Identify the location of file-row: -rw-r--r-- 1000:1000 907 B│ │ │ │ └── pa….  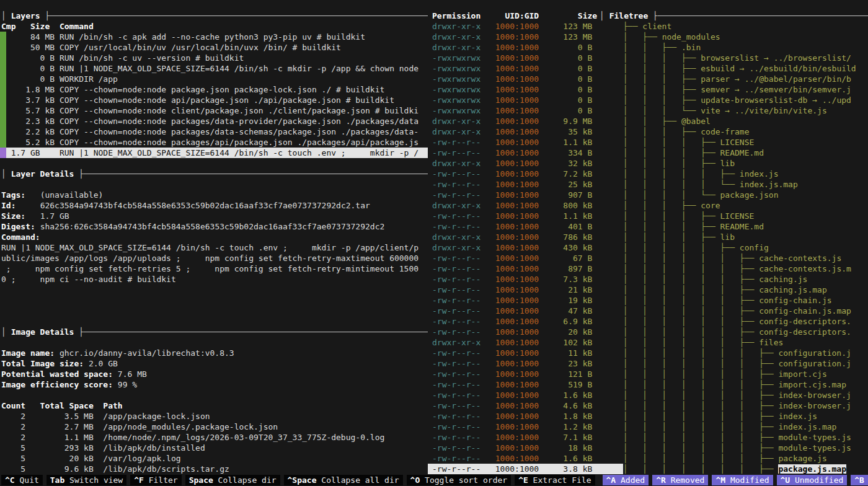
(648, 195).